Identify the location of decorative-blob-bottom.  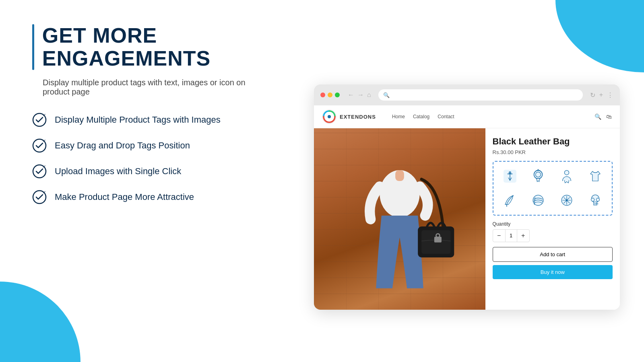
(40, 322).